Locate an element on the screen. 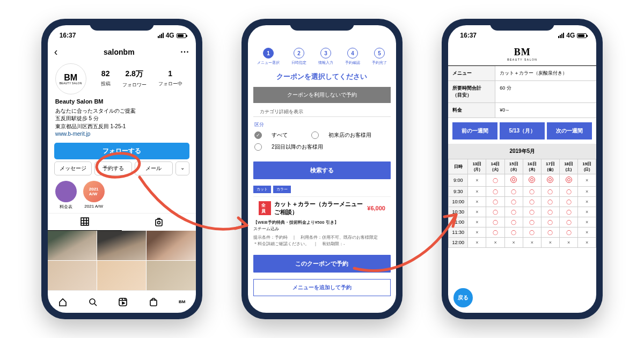  more-icon: ··· is located at coordinates (185, 52).